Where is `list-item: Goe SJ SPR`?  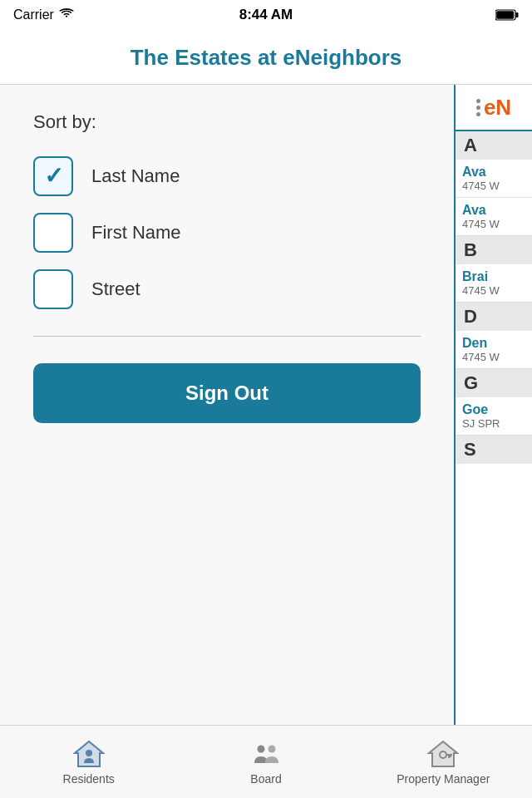
list-item: Goe SJ SPR is located at coordinates (494, 416).